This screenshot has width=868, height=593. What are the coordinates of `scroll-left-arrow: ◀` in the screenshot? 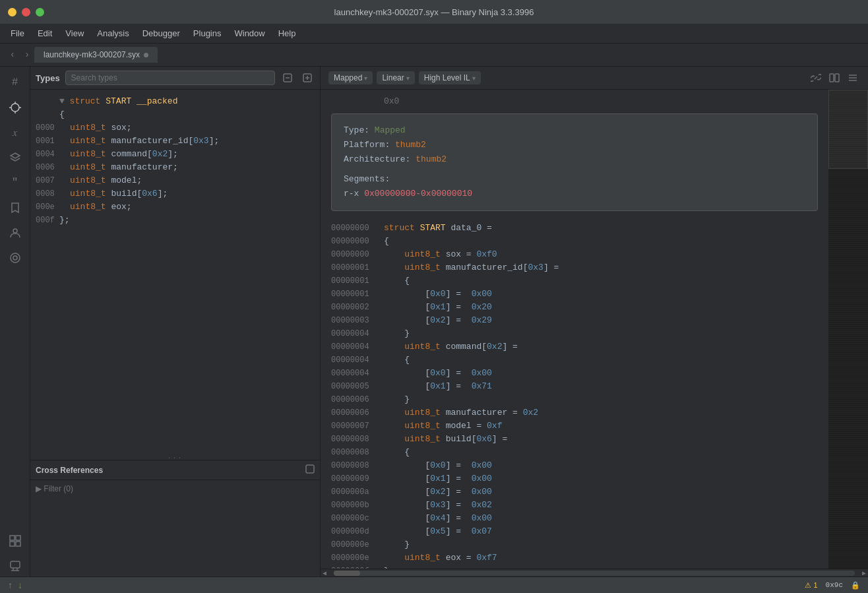 It's located at (325, 573).